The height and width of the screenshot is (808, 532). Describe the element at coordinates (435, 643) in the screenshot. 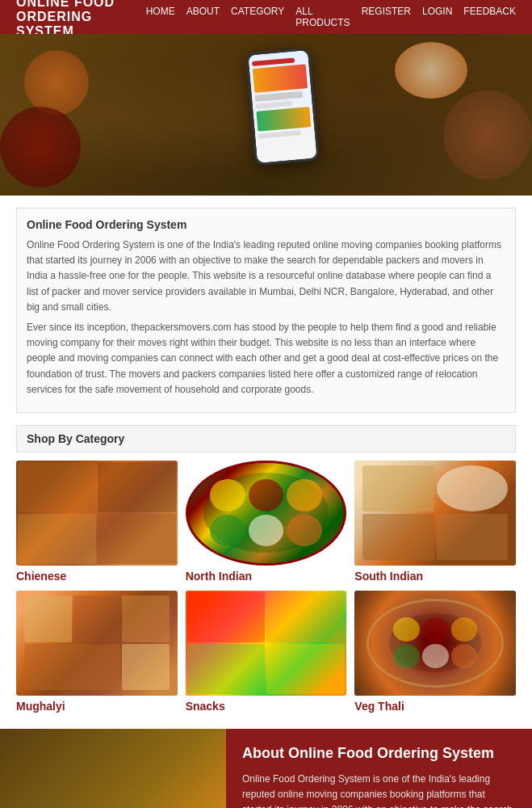

I see `category-veg-thali-image` at that location.